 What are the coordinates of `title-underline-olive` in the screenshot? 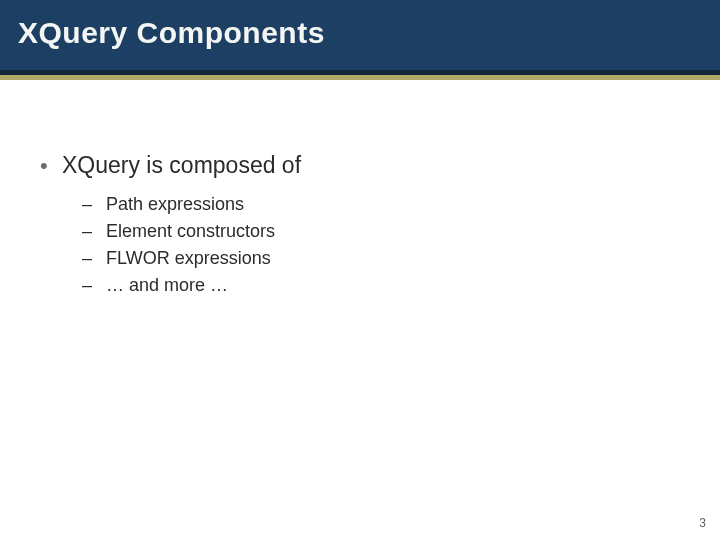 It's located at (360, 78).